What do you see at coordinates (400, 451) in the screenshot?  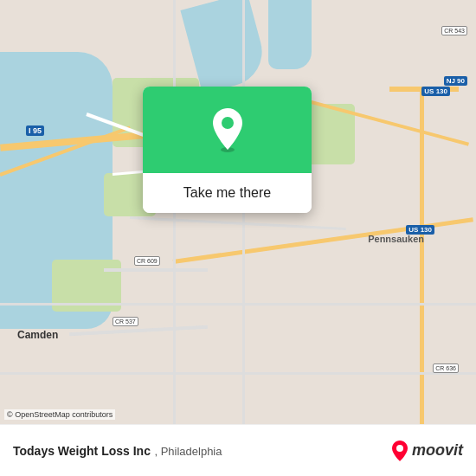 I see `moovit-pin-icon` at bounding box center [400, 451].